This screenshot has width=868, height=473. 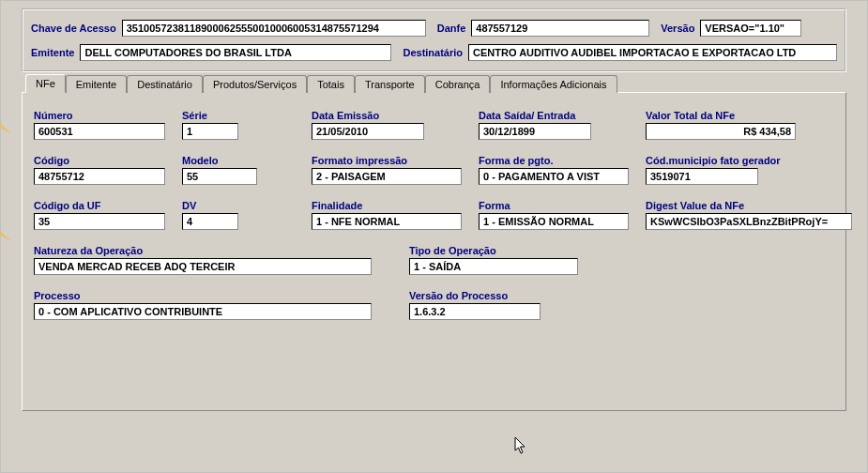 What do you see at coordinates (521, 447) in the screenshot?
I see `cursor-icon` at bounding box center [521, 447].